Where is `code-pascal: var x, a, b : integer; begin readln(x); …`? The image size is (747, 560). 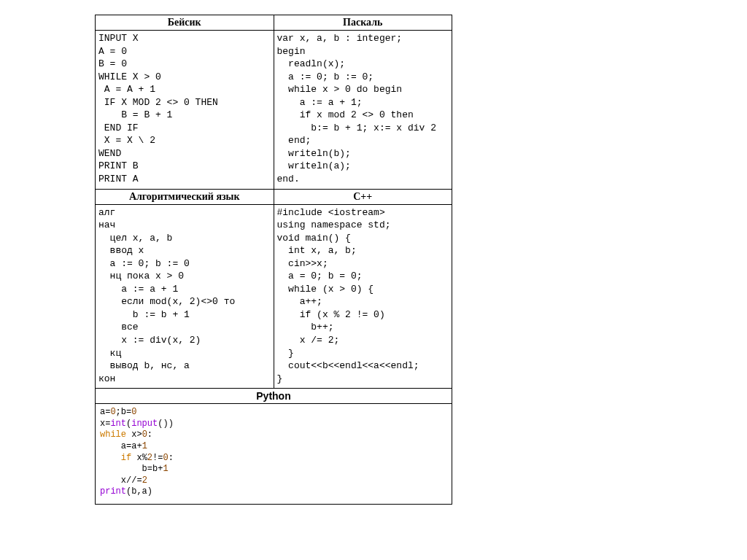 code-pascal: var x, a, b : integer; begin readln(x); … is located at coordinates (363, 110).